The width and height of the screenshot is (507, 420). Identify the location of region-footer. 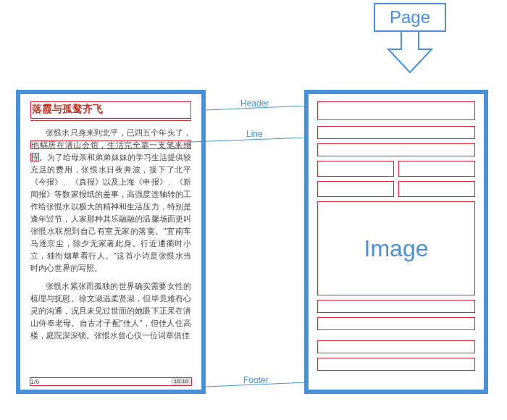
(396, 364).